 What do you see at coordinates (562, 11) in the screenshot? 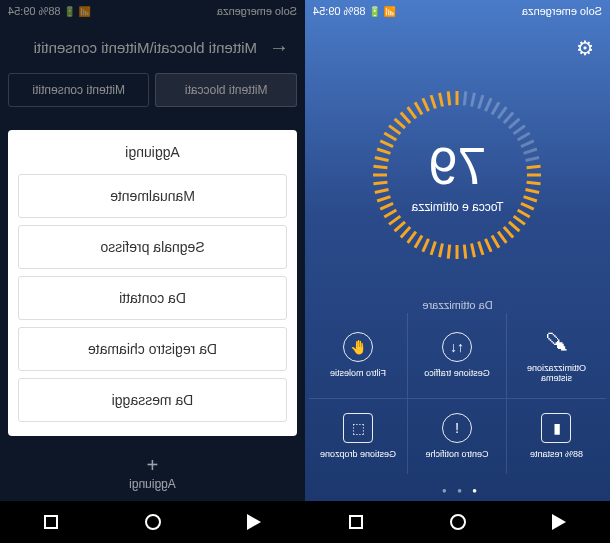
I see `emergency-label: Solo emergenza` at bounding box center [562, 11].